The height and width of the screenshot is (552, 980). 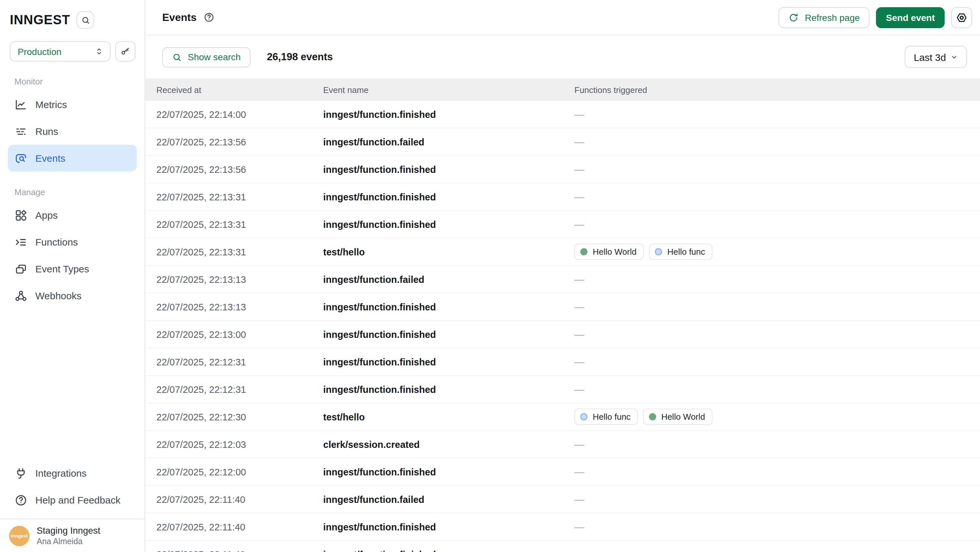 What do you see at coordinates (99, 51) in the screenshot?
I see `selector-chevrons-icon` at bounding box center [99, 51].